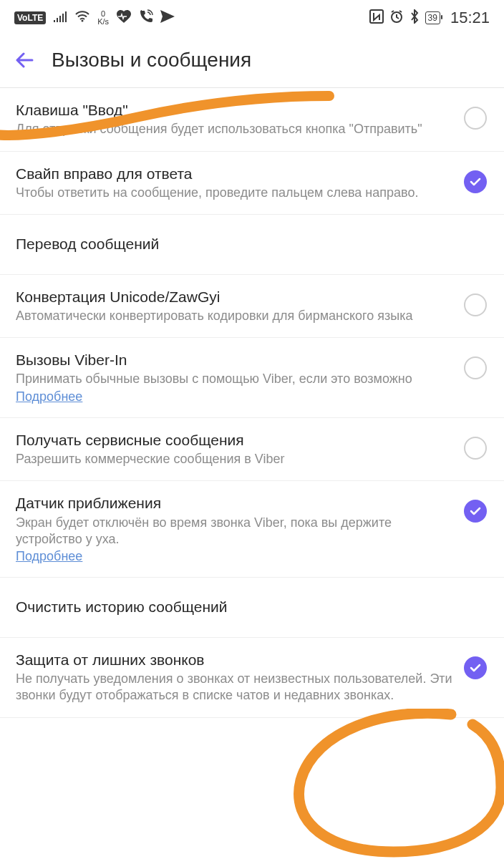  What do you see at coordinates (252, 183) in the screenshot?
I see `settings-item: Свайп вправо для ответаЧтобы ответить на…` at bounding box center [252, 183].